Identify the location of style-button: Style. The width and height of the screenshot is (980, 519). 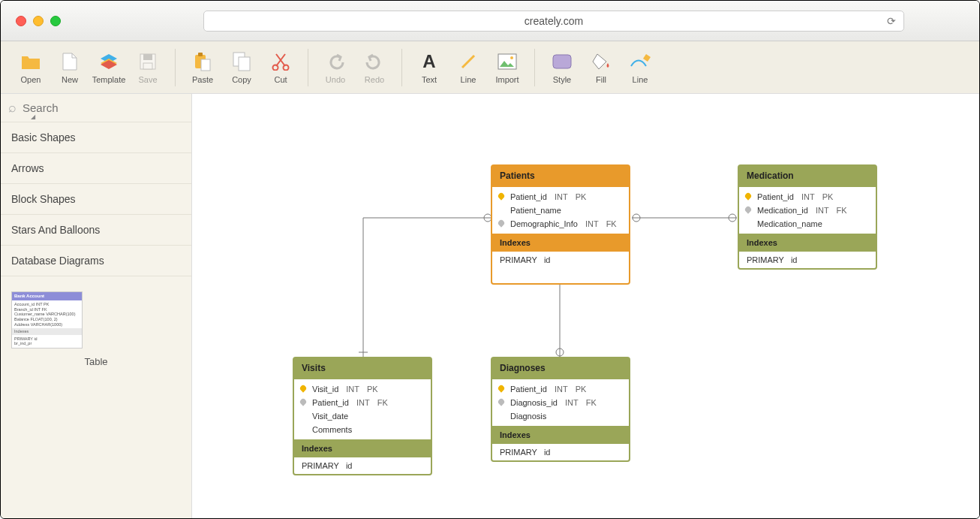
(562, 68).